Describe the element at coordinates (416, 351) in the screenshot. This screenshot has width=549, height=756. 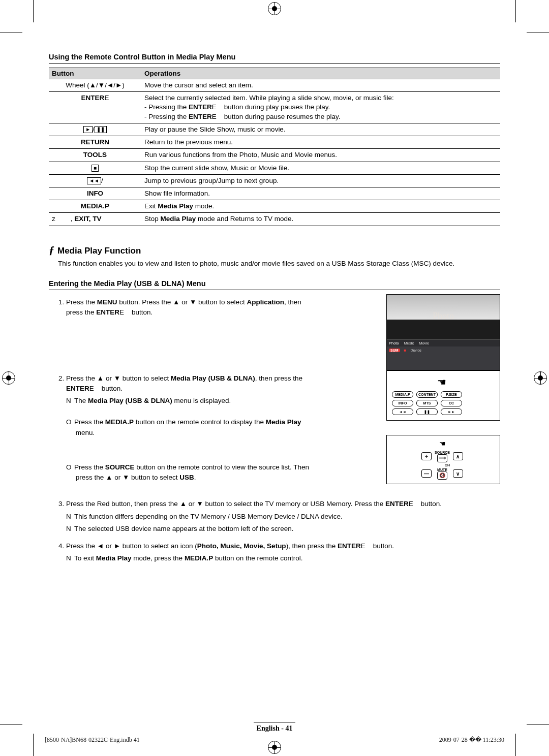
I see `device-label: Device` at that location.